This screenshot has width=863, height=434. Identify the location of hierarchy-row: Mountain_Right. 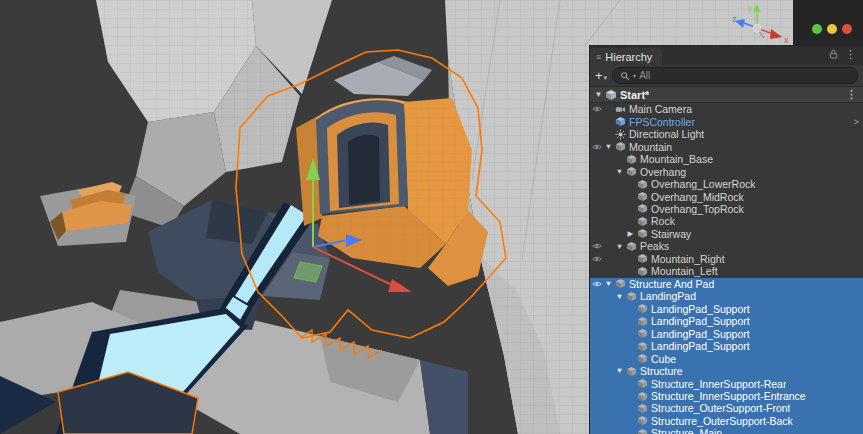
(726, 259).